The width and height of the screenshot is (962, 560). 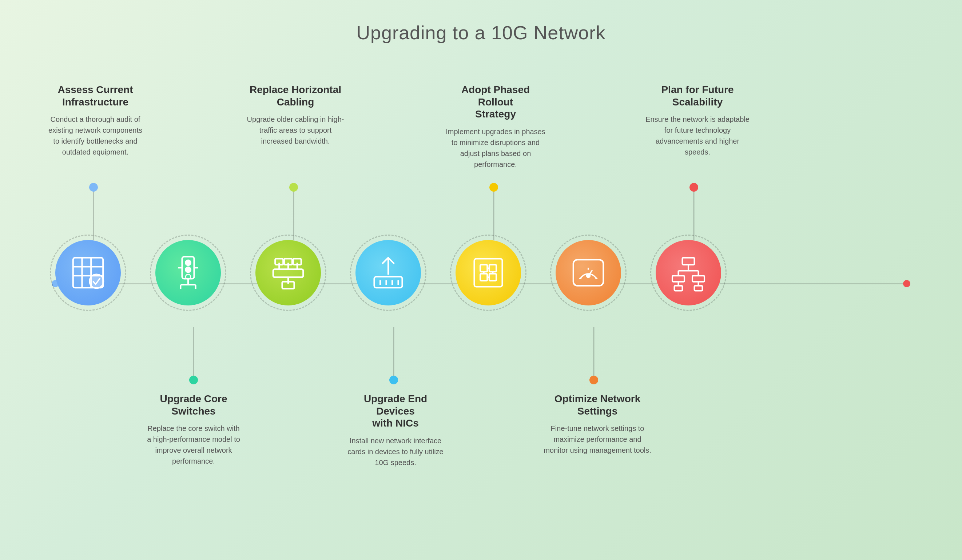 What do you see at coordinates (697, 136) in the screenshot?
I see `step7-desc: Ensure the network is adaptable for futu…` at bounding box center [697, 136].